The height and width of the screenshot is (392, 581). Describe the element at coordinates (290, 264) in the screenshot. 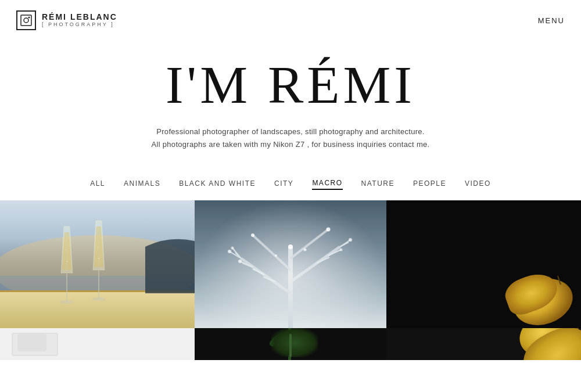

I see `gallery-cell-frost` at that location.